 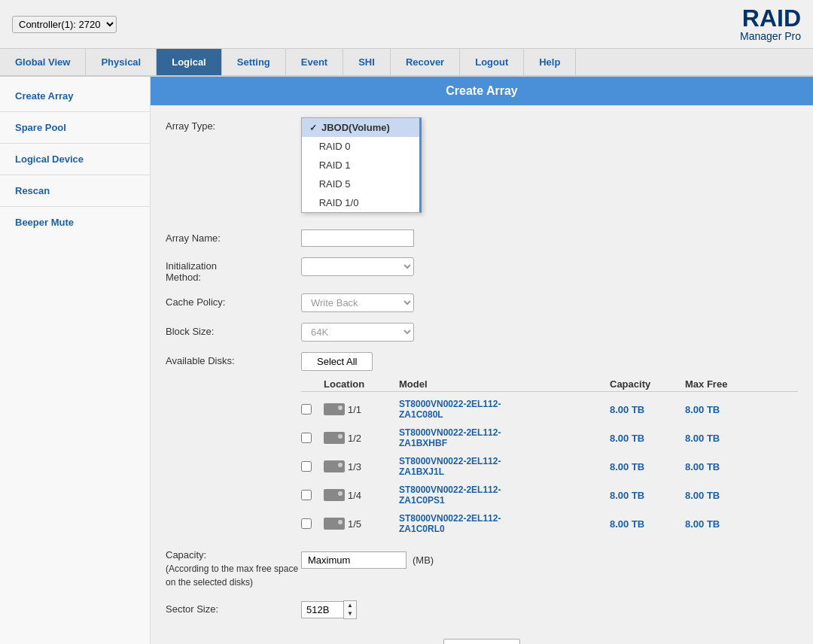 I want to click on table-row: 1/4 ST8000VN0022-2EL112-ZA1C0PS1 8.00 TB…, so click(x=550, y=495).